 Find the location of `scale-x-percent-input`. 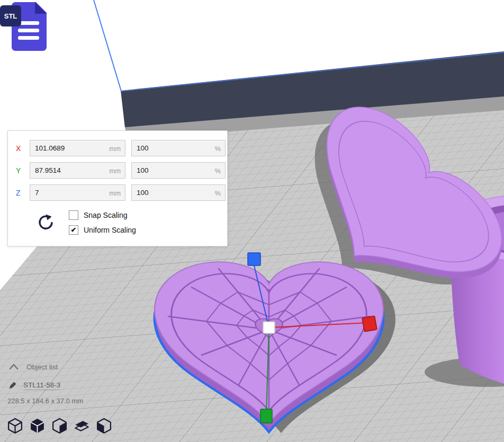

scale-x-percent-input is located at coordinates (178, 148).